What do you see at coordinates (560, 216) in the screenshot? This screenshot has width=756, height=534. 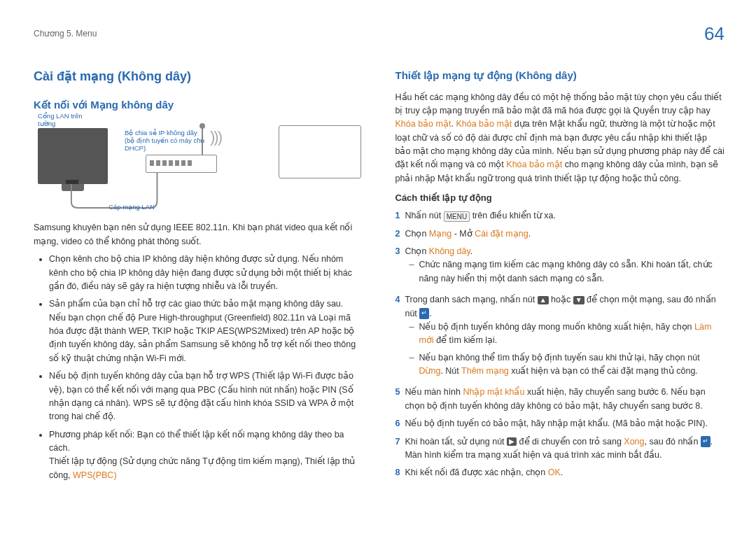 I see `step-1: 1 Nhấn nút MENU trên điều khiển từ xa.` at bounding box center [560, 216].